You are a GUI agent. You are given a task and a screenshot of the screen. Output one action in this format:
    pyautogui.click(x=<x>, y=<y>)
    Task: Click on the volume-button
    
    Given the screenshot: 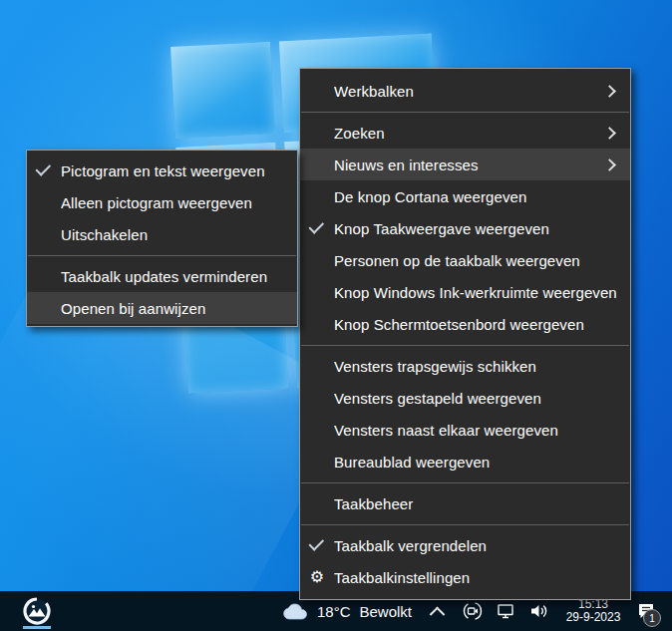 What is the action you would take?
    pyautogui.click(x=539, y=611)
    